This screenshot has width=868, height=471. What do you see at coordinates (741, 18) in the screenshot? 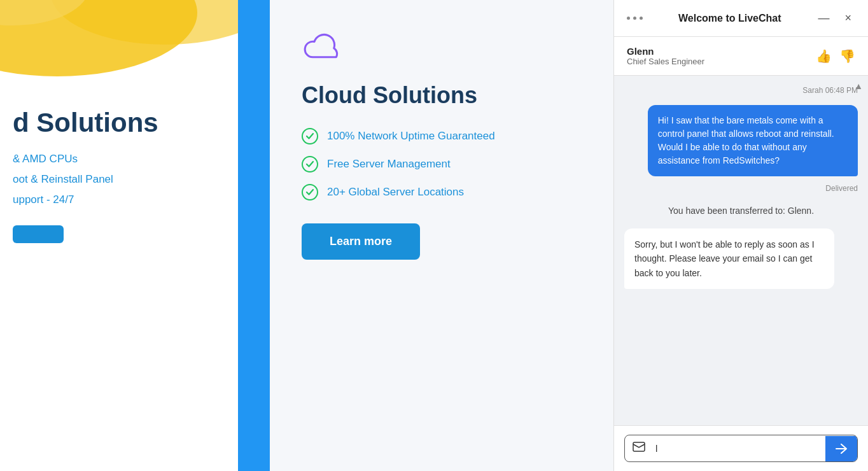
I see `livechat-header: Welcome to LiveChat — ×` at bounding box center [741, 18].